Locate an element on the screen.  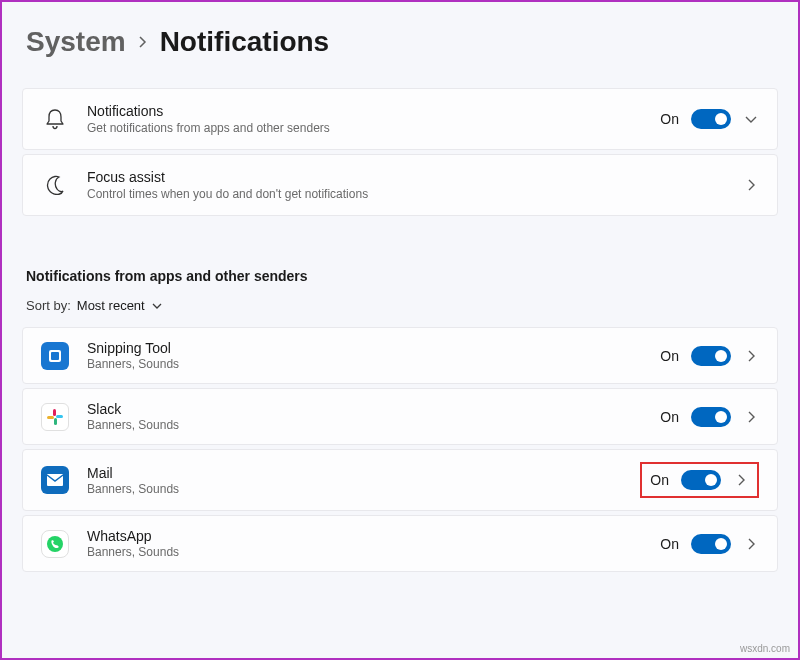
card-title: Focus assist is located at coordinates (415, 177).